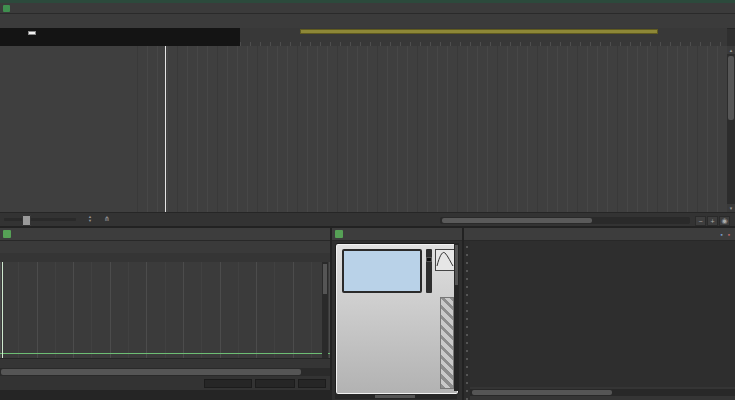  I want to click on device-grip, so click(447, 343).